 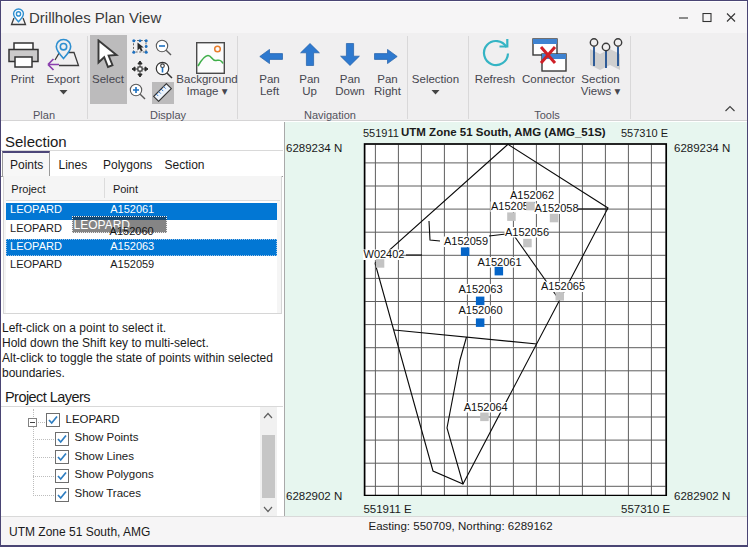 I want to click on svg-text: A152058, so click(x=557, y=208).